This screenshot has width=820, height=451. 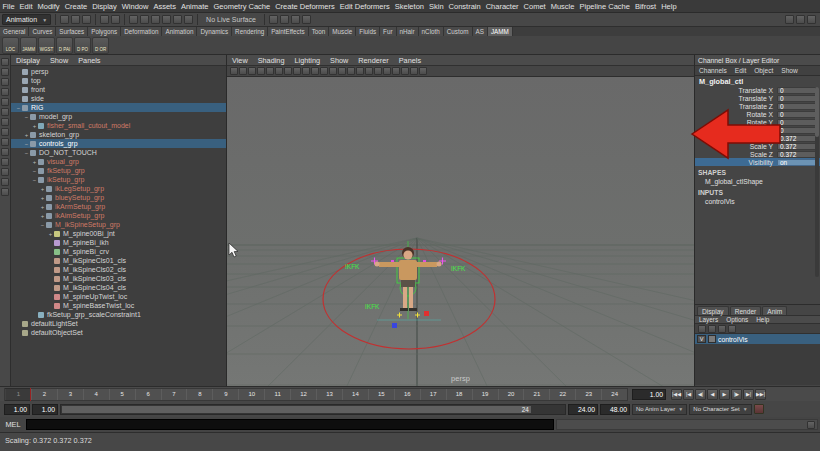 What do you see at coordinates (144, 20) in the screenshot?
I see `snap-to-curve-icon` at bounding box center [144, 20].